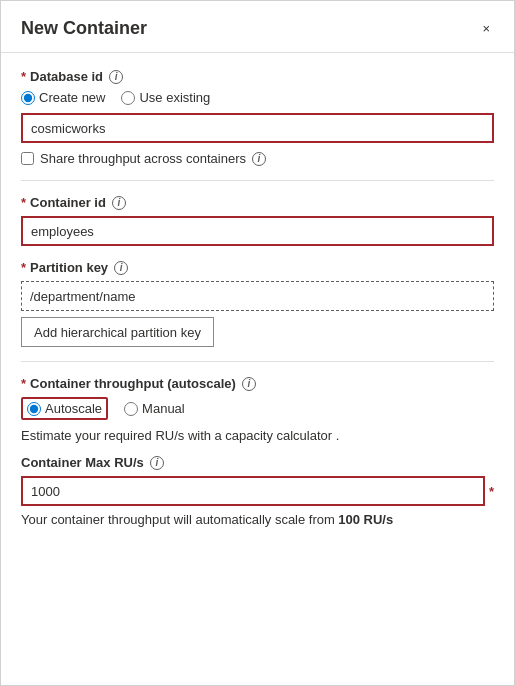  Describe the element at coordinates (258, 202) in the screenshot. I see `container-id-label: * Container id i` at that location.